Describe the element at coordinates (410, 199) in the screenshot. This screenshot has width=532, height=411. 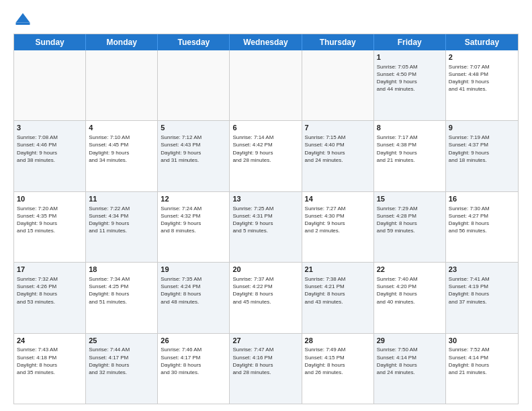
I see `day-number: 15` at that location.